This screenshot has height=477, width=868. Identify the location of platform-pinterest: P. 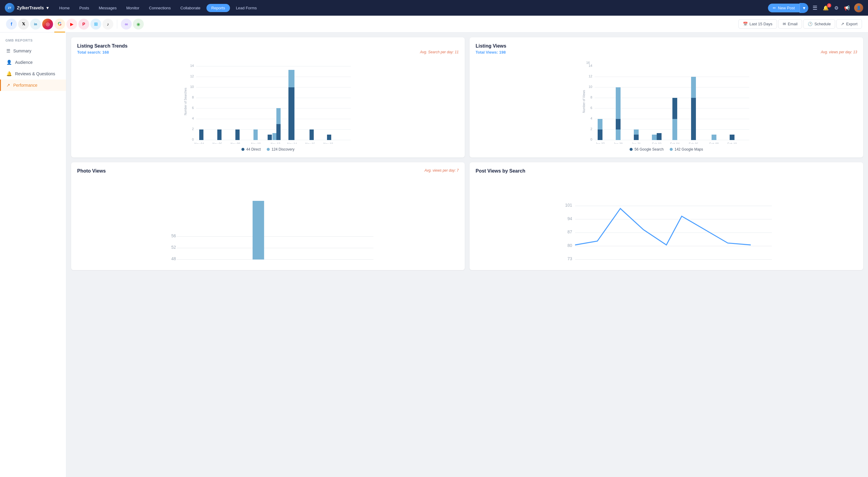
(84, 24).